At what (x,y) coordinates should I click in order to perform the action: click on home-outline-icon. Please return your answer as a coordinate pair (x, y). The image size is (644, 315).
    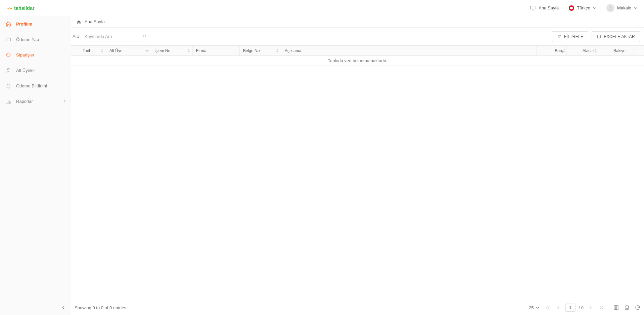
    Looking at the image, I should click on (8, 24).